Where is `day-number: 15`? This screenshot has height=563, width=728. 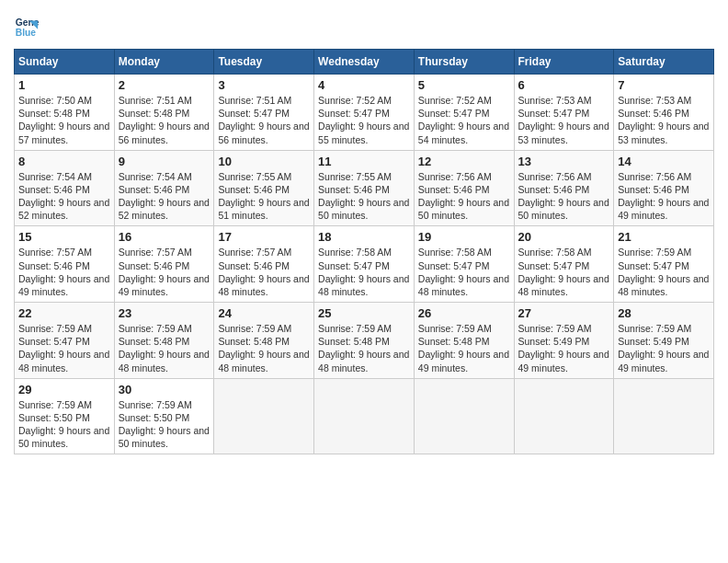 day-number: 15 is located at coordinates (64, 237).